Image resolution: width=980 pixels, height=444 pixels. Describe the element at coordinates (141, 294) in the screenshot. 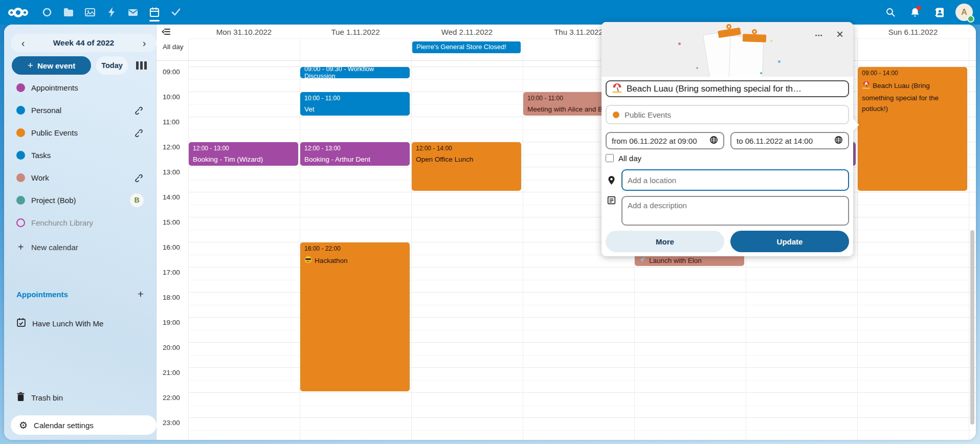

I see `add-appointment-config-button: +` at that location.